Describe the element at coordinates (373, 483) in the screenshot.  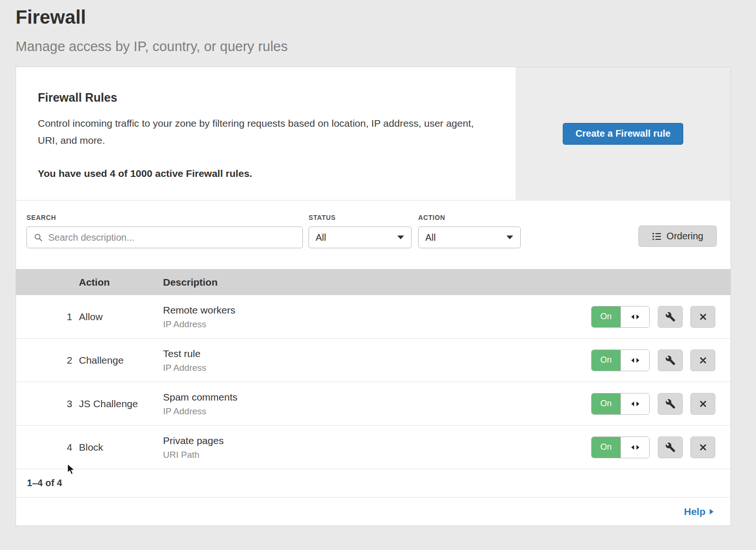
I see `pagination-row: 1–4 of 4` at that location.